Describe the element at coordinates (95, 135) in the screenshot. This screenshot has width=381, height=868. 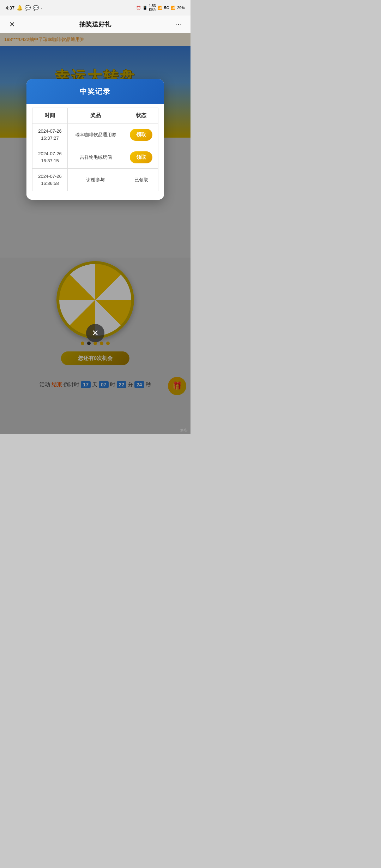
I see `table-row: 2024-07-2616:37:27 瑞幸咖啡饮品通用券 领取` at that location.